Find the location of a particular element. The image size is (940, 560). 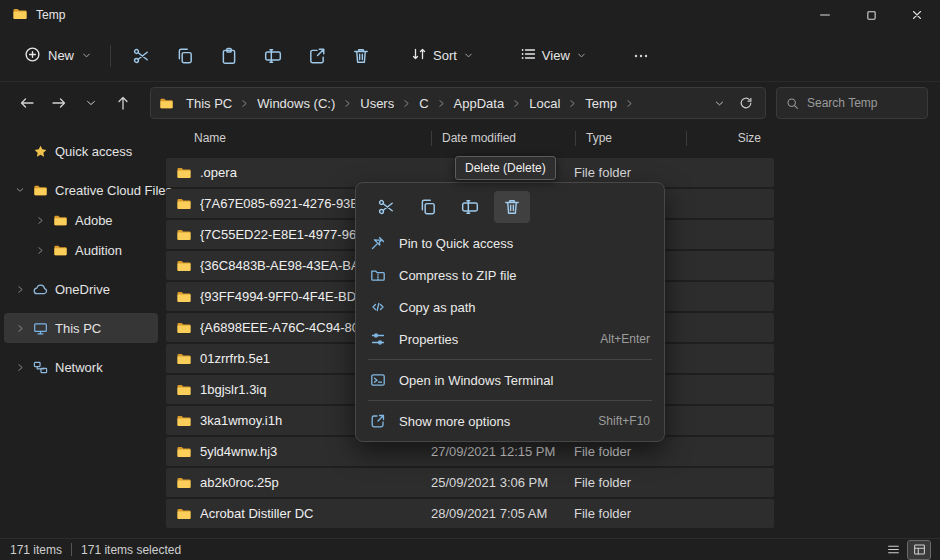

open-external-icon is located at coordinates (378, 421).